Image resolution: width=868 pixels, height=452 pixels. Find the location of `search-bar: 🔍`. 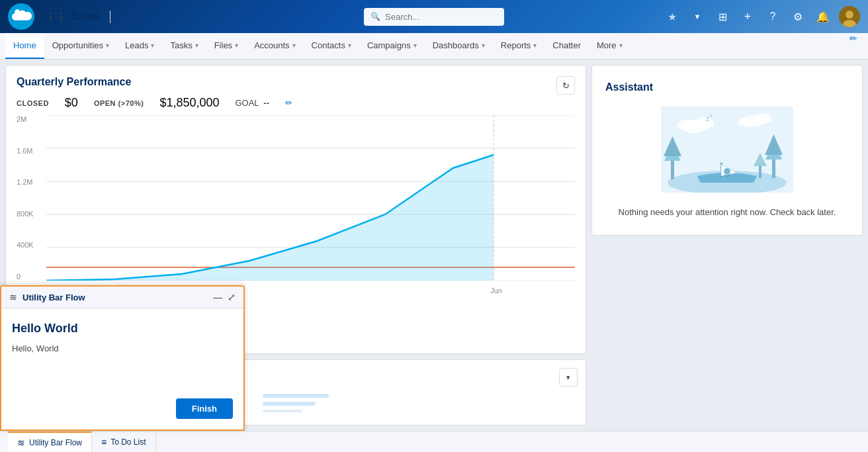

search-bar: 🔍 is located at coordinates (434, 17).